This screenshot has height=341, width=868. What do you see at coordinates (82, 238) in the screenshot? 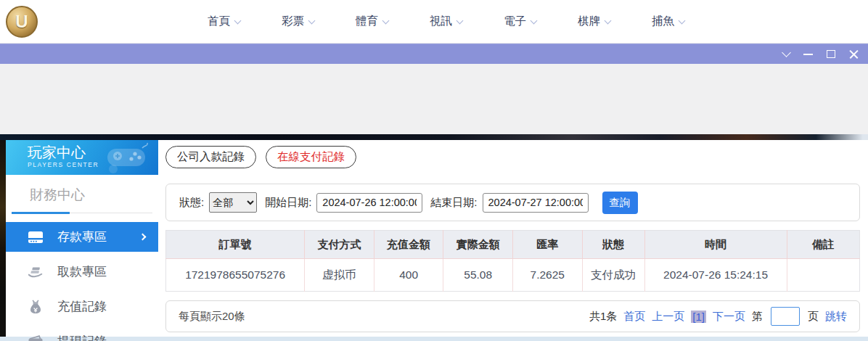
I see `sidebar: 玩家中心 PLAYERS CENTER 財務中心` at bounding box center [82, 238].